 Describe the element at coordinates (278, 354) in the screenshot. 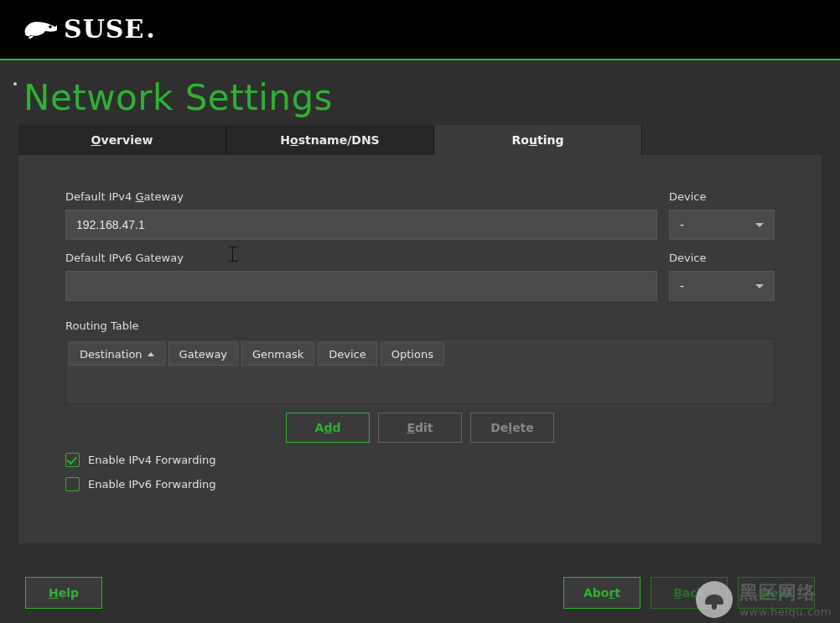

I see `col-genmask: Genmask` at that location.